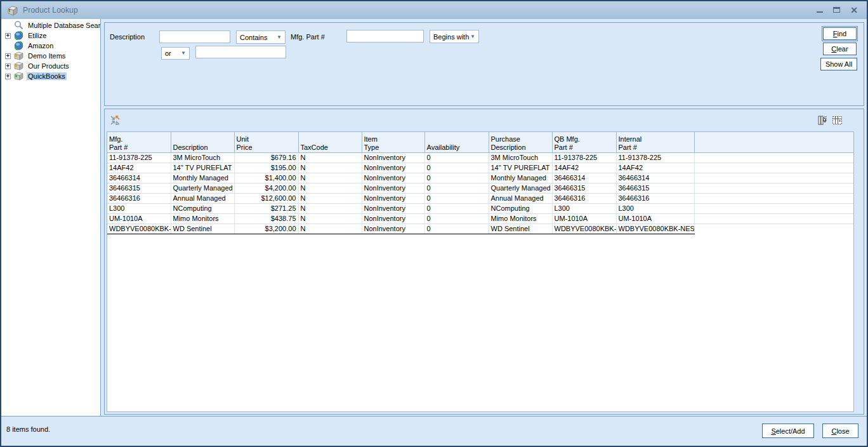  Describe the element at coordinates (139, 198) in the screenshot. I see `cell-mfg-part: 36466316` at that location.